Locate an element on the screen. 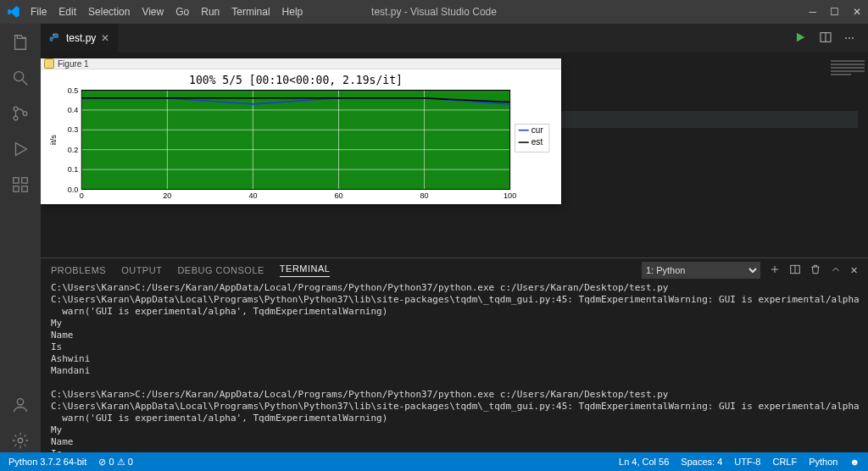 The height and width of the screenshot is (471, 868). panel-tab-problems: PROBLEMS is located at coordinates (78, 270).